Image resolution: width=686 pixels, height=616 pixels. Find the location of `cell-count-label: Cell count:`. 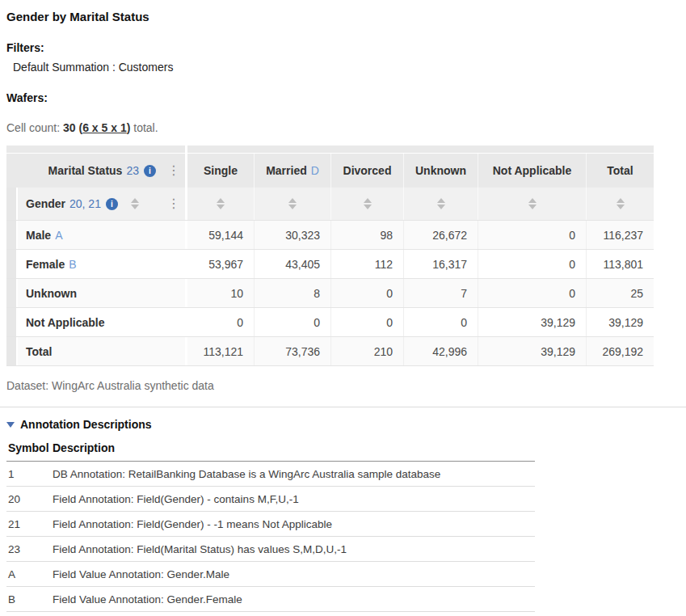

cell-count-label: Cell count: is located at coordinates (35, 128).